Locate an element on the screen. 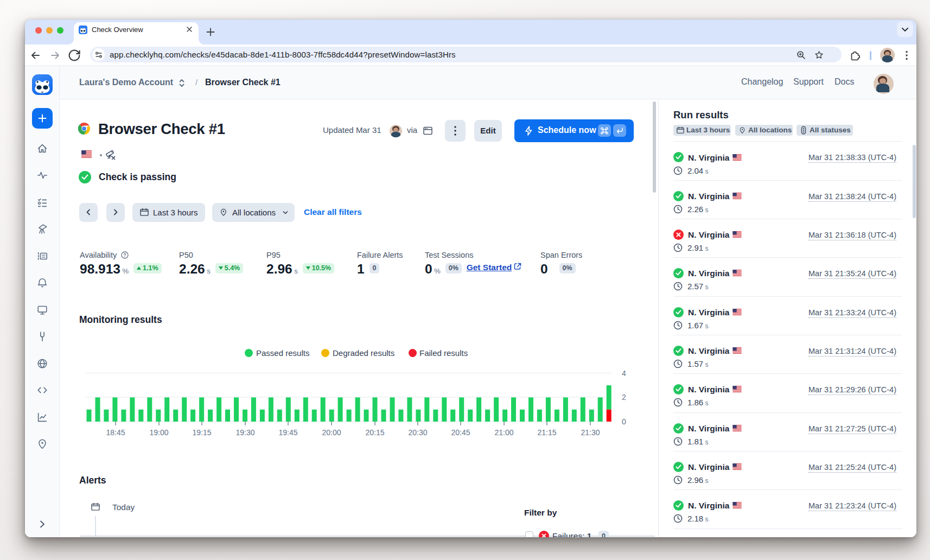 The width and height of the screenshot is (930, 560). svg-text: 19:45 is located at coordinates (288, 432).